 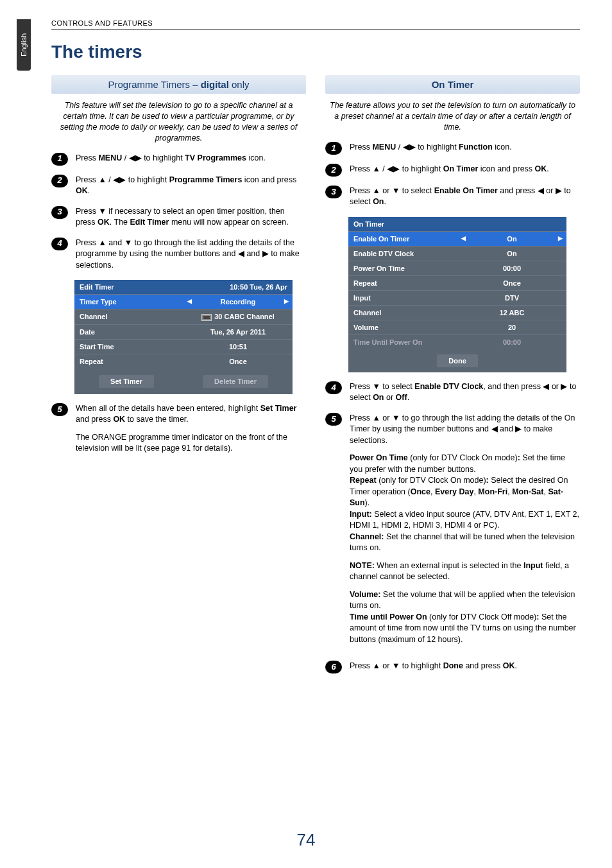 What do you see at coordinates (306, 840) in the screenshot?
I see `page-number: 74` at bounding box center [306, 840].